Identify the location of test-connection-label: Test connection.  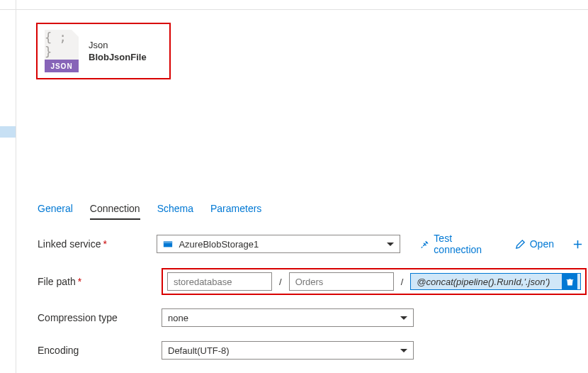
(465, 244).